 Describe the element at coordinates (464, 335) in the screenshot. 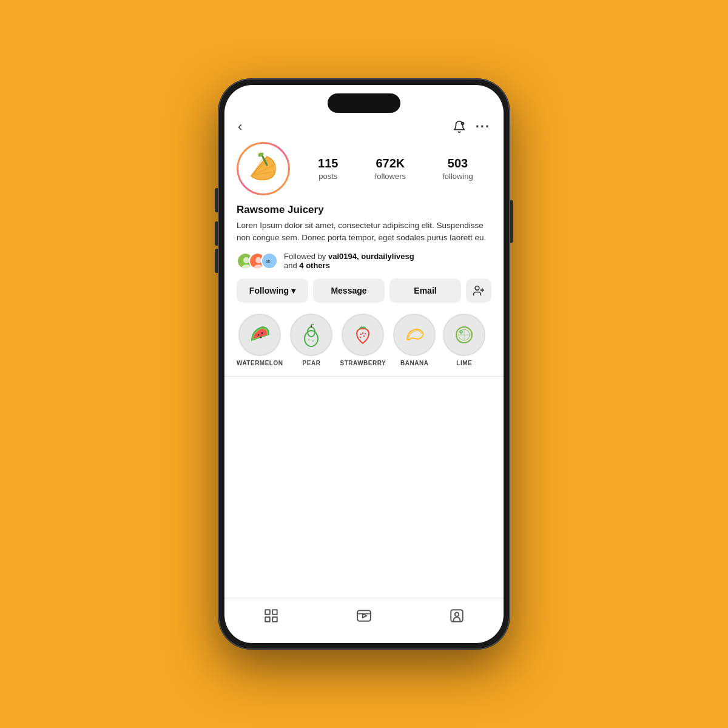

I see `highlight-circle-lime` at that location.